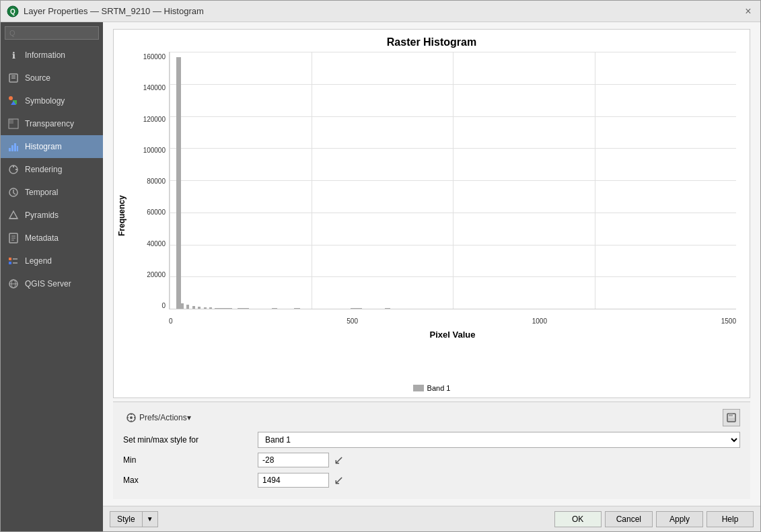 The width and height of the screenshot is (761, 532). I want to click on close-button: ×, so click(748, 11).